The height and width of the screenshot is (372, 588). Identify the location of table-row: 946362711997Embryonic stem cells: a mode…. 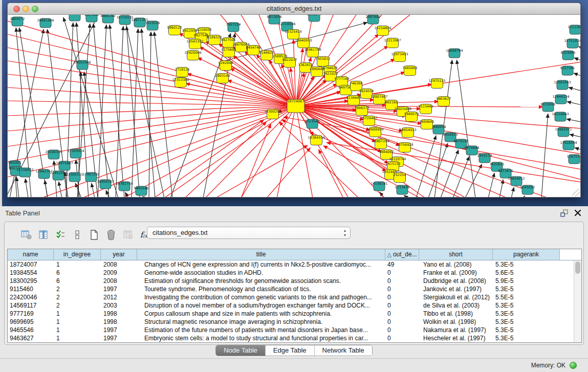
(295, 338).